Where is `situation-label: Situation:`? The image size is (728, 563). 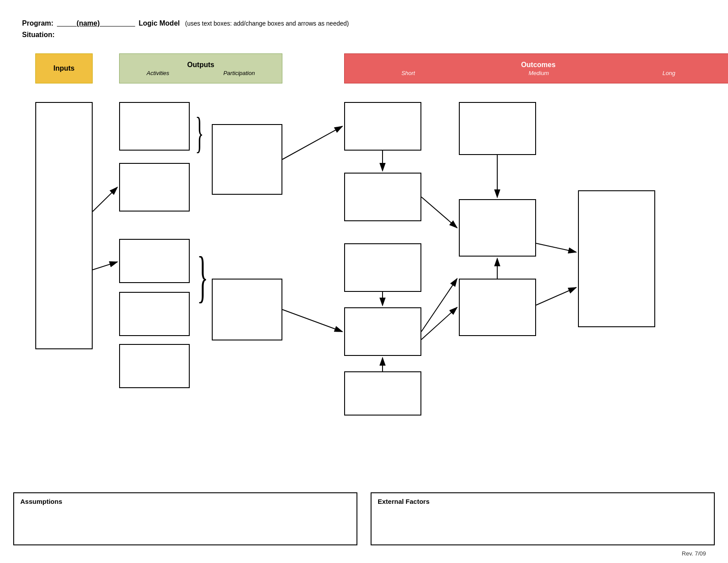
situation-label: Situation: is located at coordinates (38, 34).